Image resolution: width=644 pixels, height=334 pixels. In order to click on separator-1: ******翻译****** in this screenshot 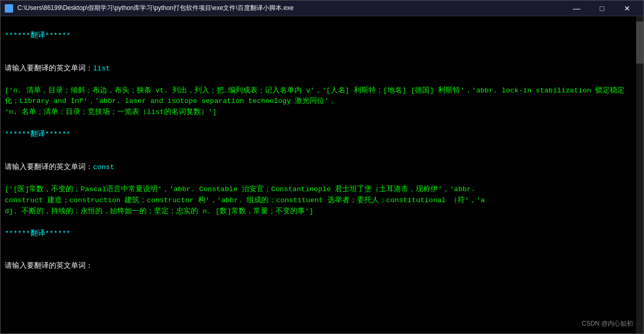, I will do `click(38, 36)`.